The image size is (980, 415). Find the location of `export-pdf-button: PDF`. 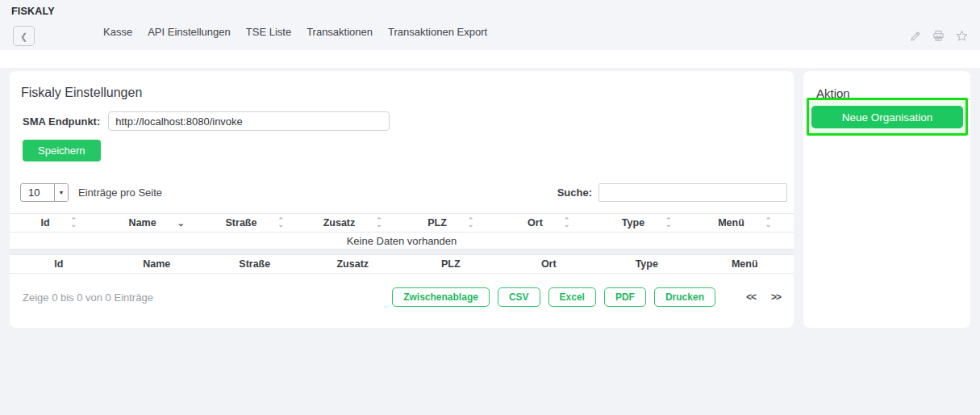

export-pdf-button: PDF is located at coordinates (625, 297).